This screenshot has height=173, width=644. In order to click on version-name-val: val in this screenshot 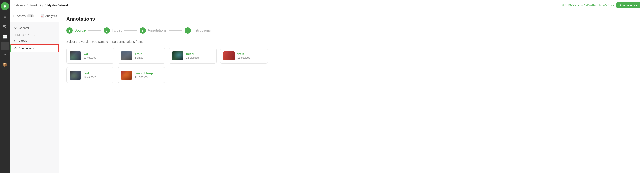, I will do `click(97, 54)`.